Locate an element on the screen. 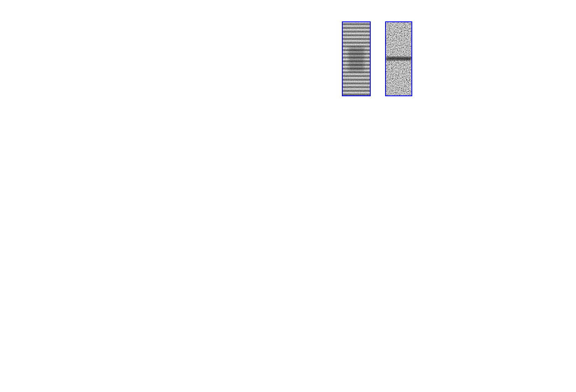 The height and width of the screenshot is (392, 576). withsky-image is located at coordinates (356, 59).